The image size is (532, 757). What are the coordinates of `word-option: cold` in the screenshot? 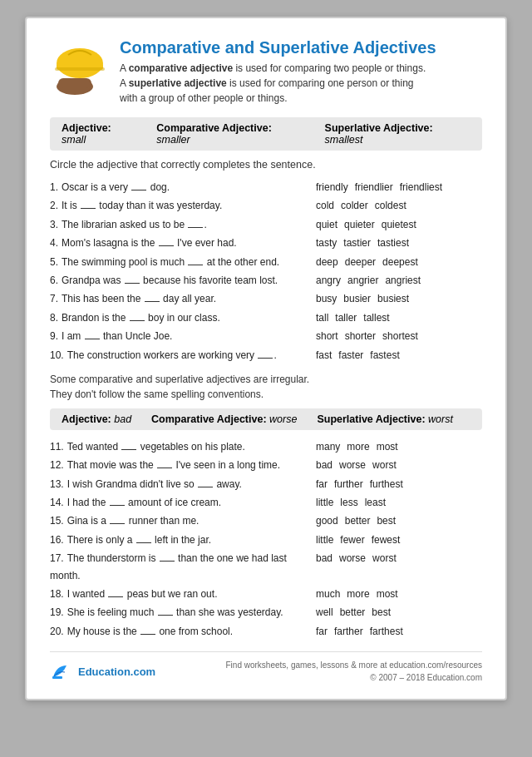 It's located at (325, 205).